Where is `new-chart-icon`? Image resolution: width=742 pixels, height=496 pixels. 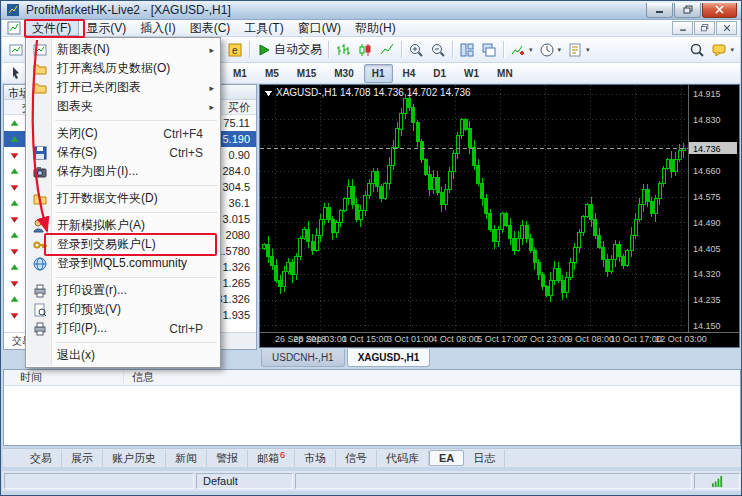
new-chart-icon is located at coordinates (16, 50).